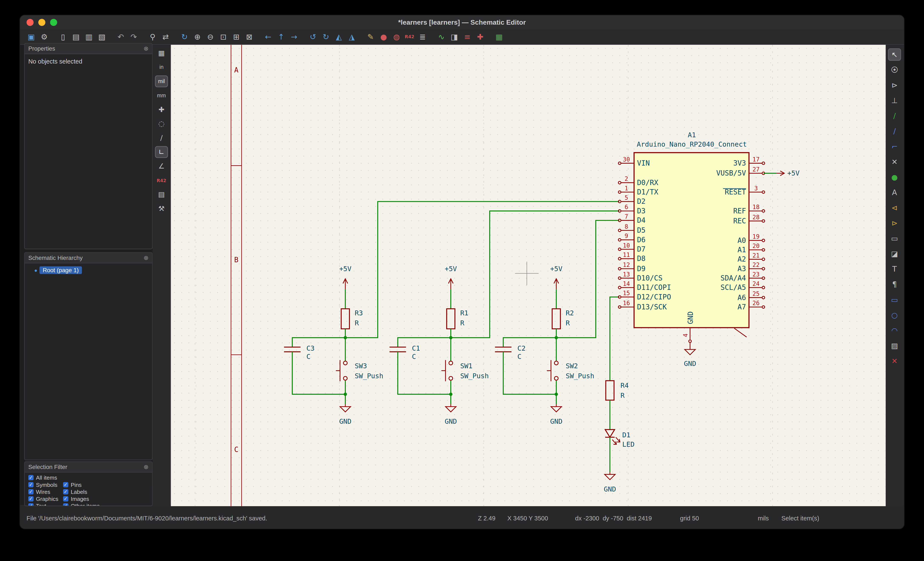  Describe the element at coordinates (454, 37) in the screenshot. I see `assign-footprints-icon: ◨` at that location.